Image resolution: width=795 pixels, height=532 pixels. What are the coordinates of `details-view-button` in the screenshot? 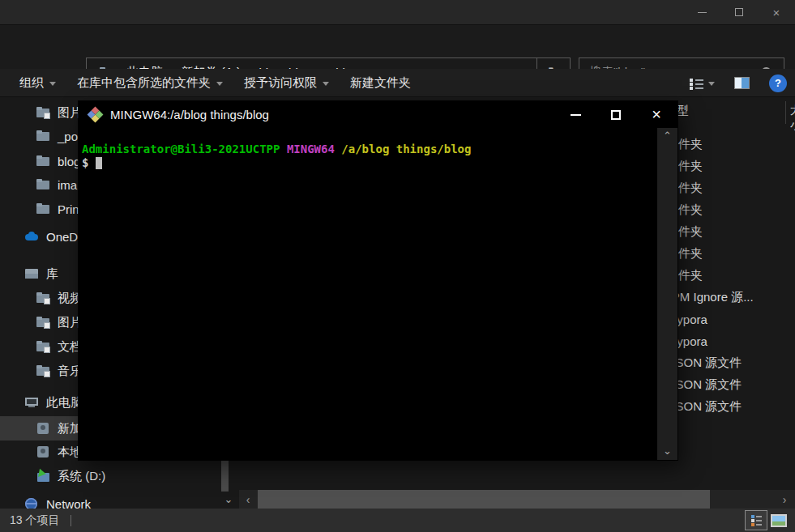 It's located at (756, 520).